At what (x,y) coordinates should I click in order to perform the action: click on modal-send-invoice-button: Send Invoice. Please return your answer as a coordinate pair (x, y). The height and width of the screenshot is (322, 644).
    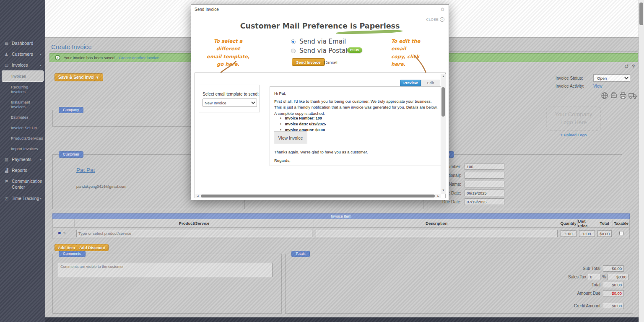
    Looking at the image, I should click on (309, 62).